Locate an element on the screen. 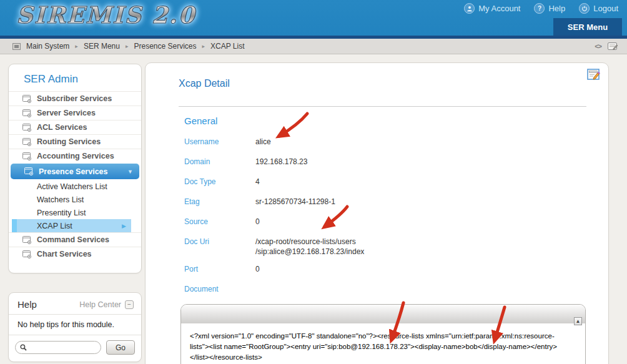 The image size is (627, 364). sidebar-item-label: Server Services is located at coordinates (66, 113).